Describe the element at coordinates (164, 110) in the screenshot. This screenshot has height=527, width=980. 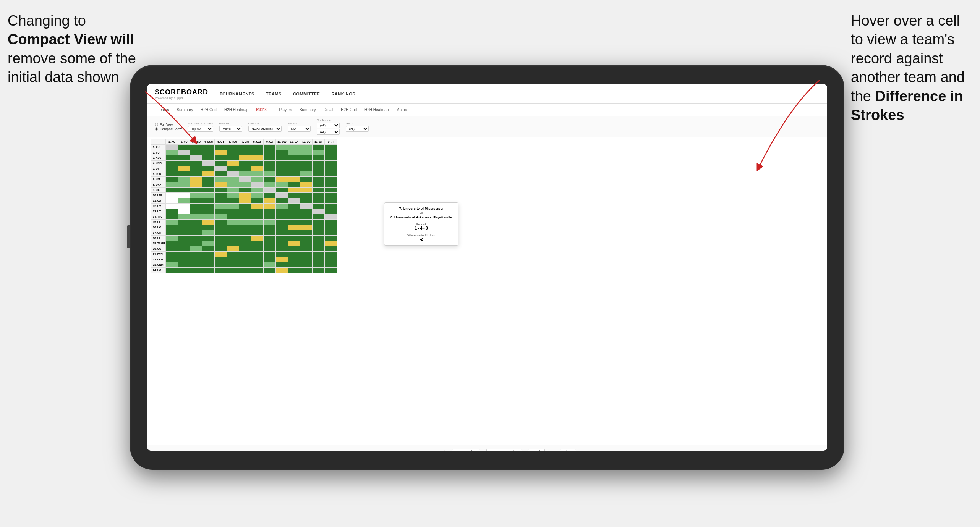
I see `subnav-teams: Teams` at that location.